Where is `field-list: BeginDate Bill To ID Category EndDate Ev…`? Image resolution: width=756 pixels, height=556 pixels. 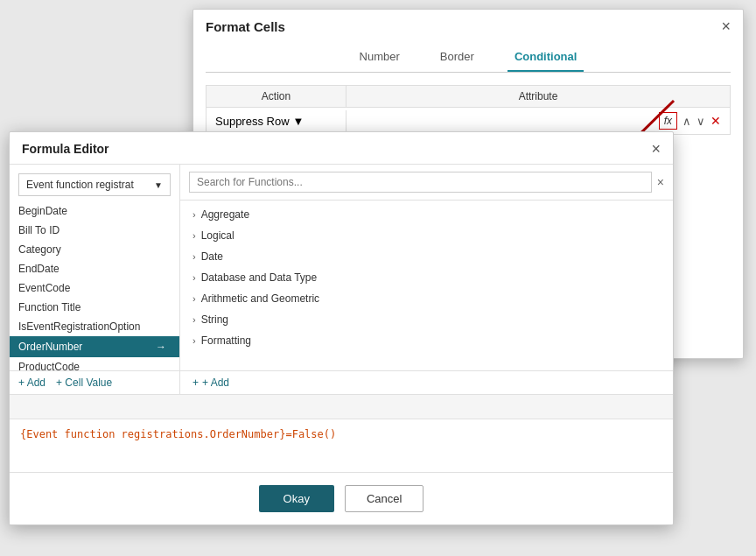 field-list: BeginDate Bill To ID Category EndDate Ev… is located at coordinates (94, 285).